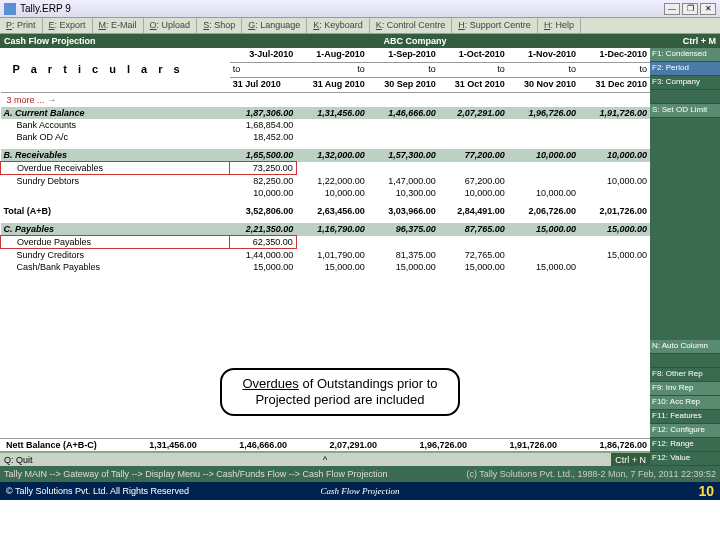  What do you see at coordinates (630, 460) in the screenshot?
I see `ctrl-n-hint: Ctrl + N` at bounding box center [630, 460].